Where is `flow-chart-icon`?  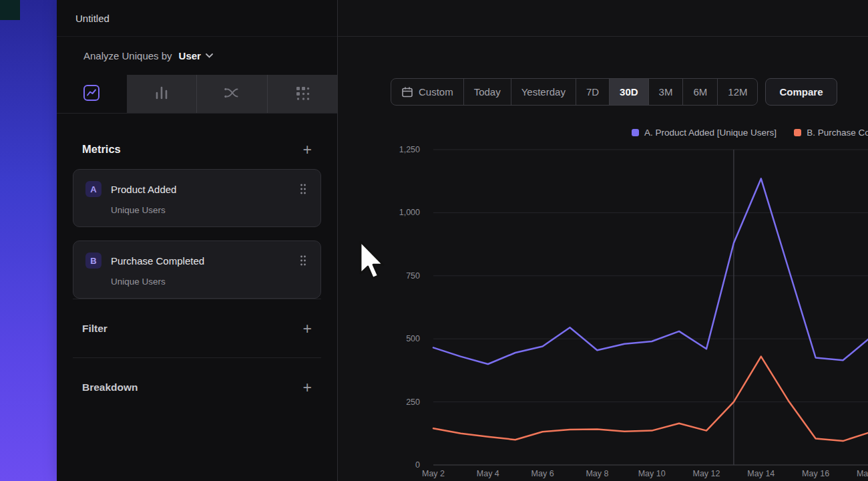
flow-chart-icon is located at coordinates (232, 94).